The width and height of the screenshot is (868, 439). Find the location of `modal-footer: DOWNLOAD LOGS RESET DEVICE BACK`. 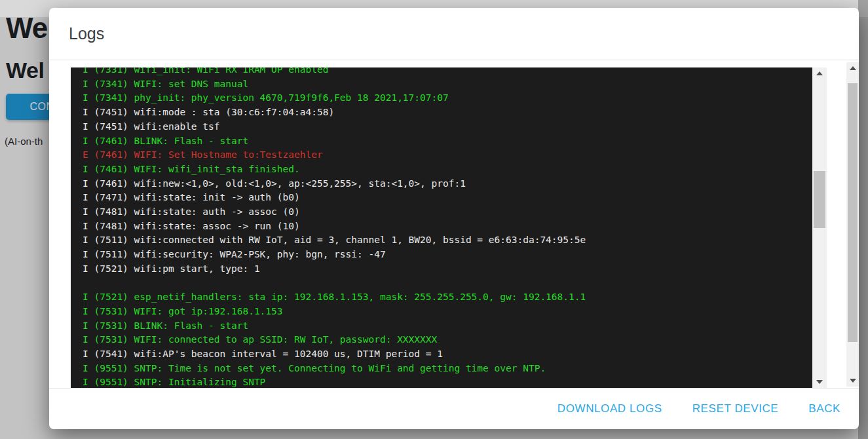

modal-footer: DOWNLOAD LOGS RESET DEVICE BACK is located at coordinates (454, 409).